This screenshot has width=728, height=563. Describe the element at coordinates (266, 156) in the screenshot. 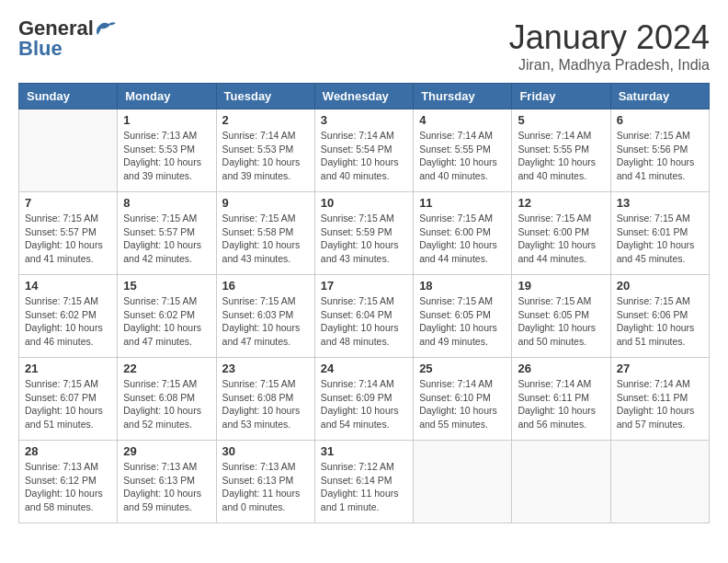

I see `day-detail: Sunrise: 7:14 AM Sunset: 5:53 PM Dayligh…` at that location.